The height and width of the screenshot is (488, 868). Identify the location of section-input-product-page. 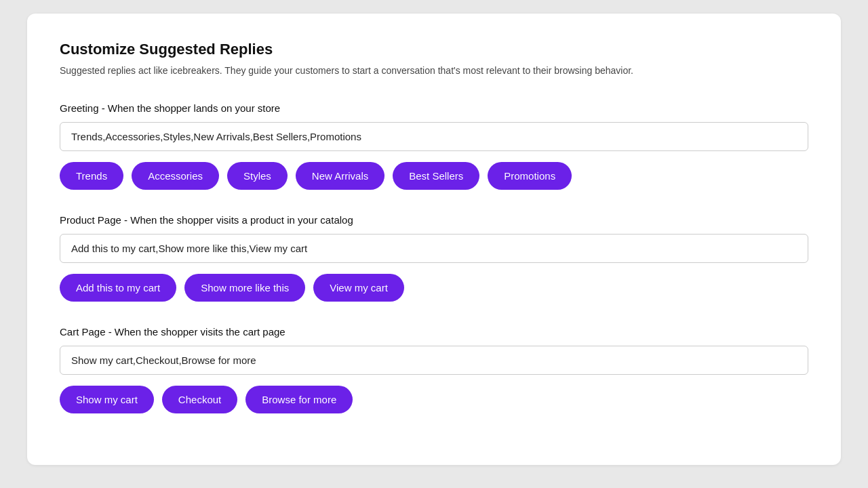
(434, 248).